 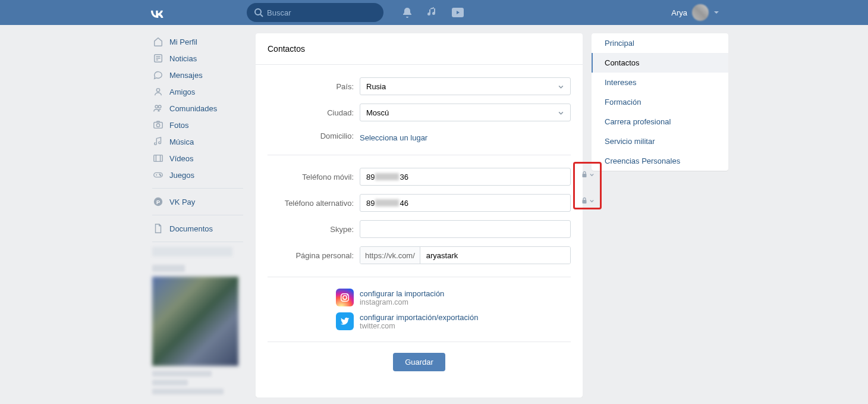 I want to click on nav-principal: Principal, so click(x=660, y=43).